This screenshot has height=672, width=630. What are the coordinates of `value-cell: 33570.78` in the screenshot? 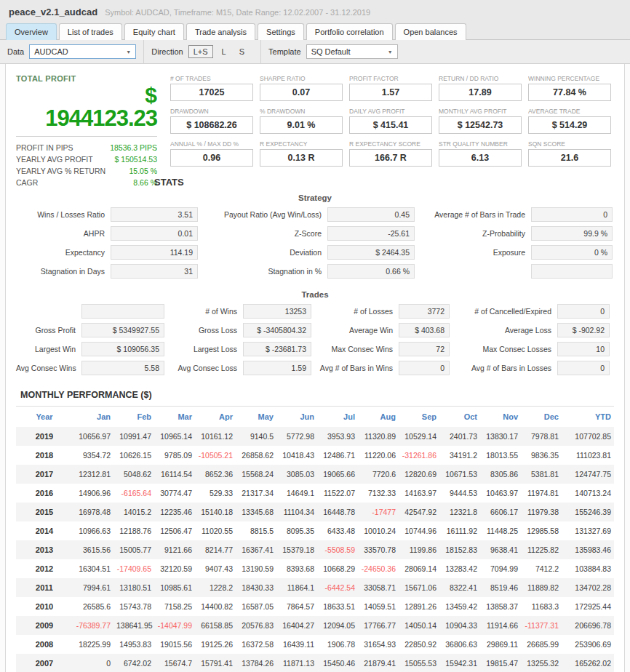 It's located at (378, 550).